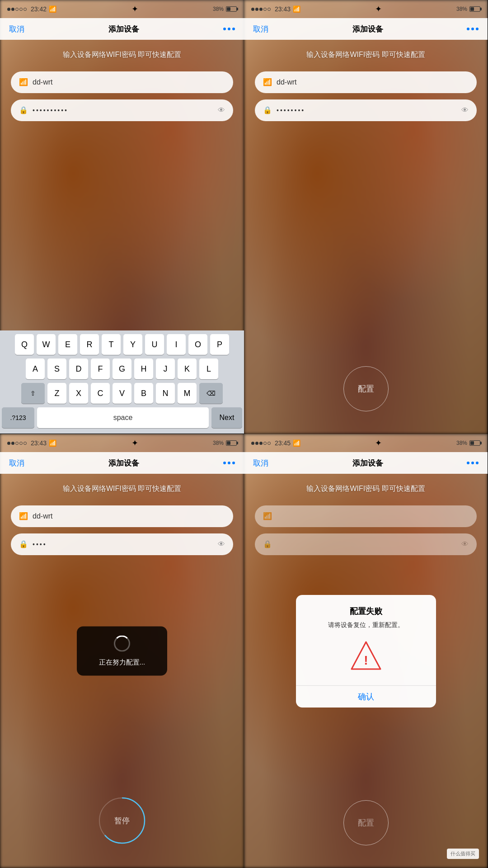  I want to click on key-shift: ⇧, so click(33, 393).